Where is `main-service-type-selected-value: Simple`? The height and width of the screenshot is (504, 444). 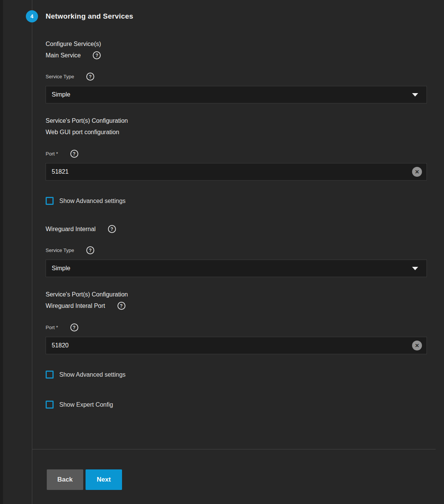 main-service-type-selected-value: Simple is located at coordinates (61, 95).